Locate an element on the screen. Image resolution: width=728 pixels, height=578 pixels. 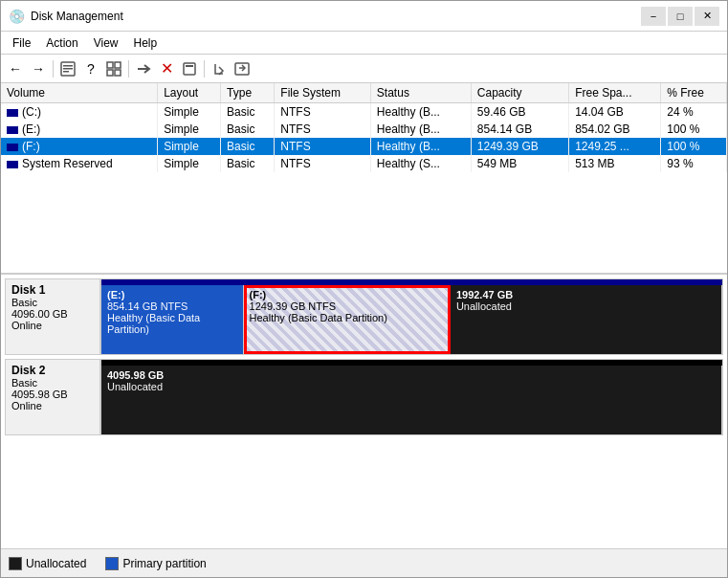
cell-free: 854.02 GB is located at coordinates (615, 129).